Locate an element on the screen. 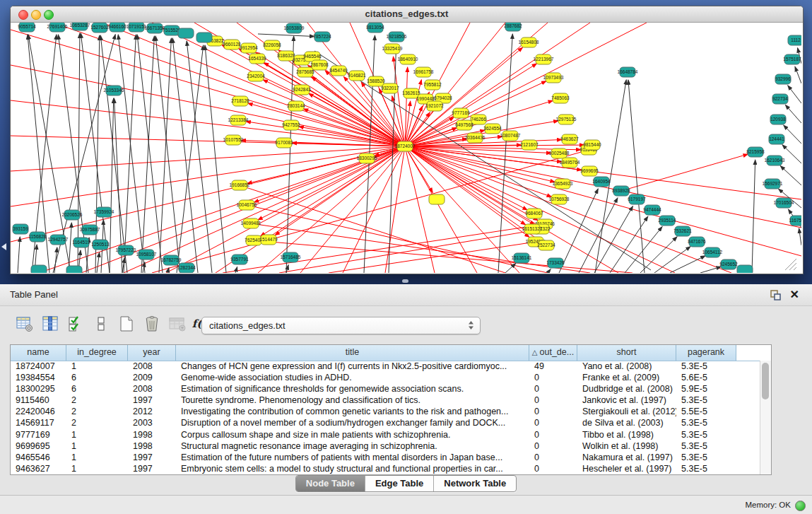  table-scrollbar is located at coordinates (765, 417).